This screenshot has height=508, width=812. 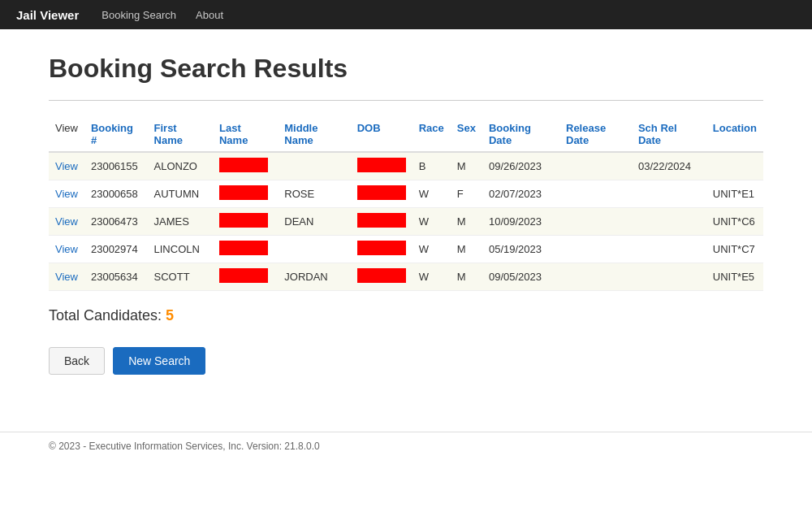 What do you see at coordinates (116, 194) in the screenshot?
I see `booking-num-cell: 23000658` at bounding box center [116, 194].